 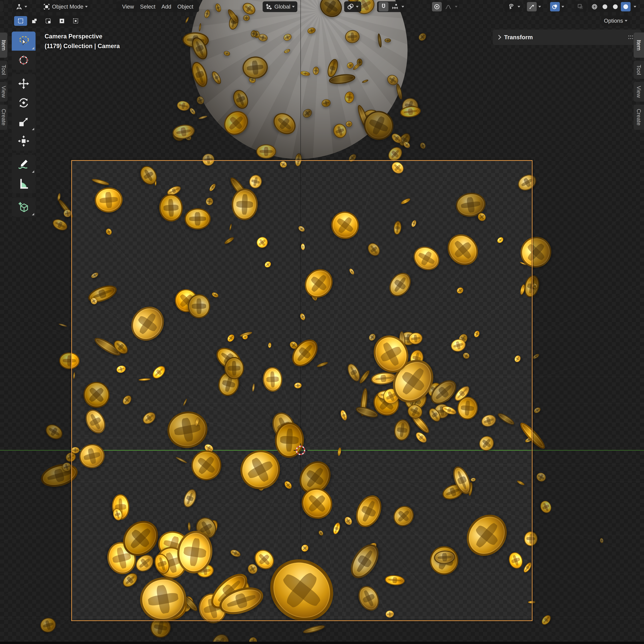 What do you see at coordinates (383, 7) in the screenshot?
I see `snap-toggle-button` at bounding box center [383, 7].